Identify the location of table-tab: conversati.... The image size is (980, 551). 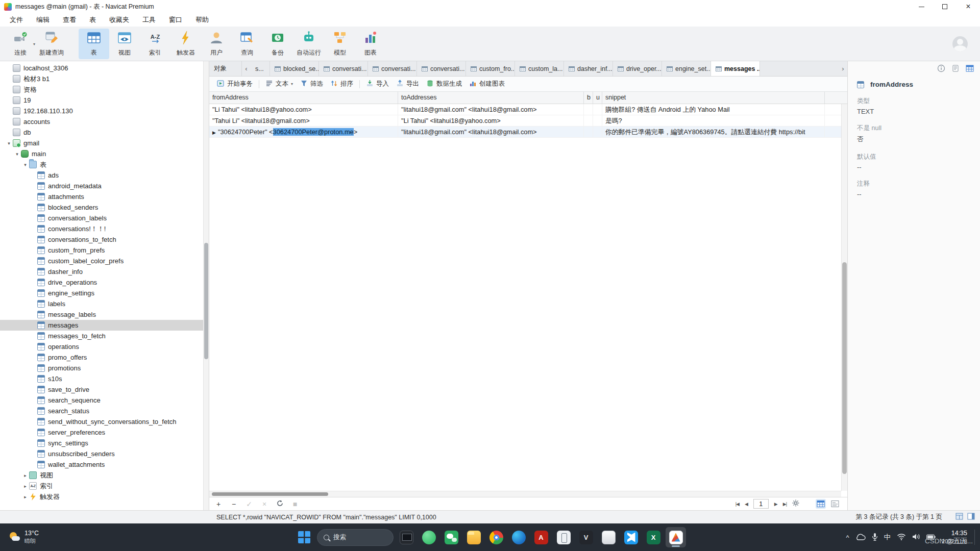
(344, 68).